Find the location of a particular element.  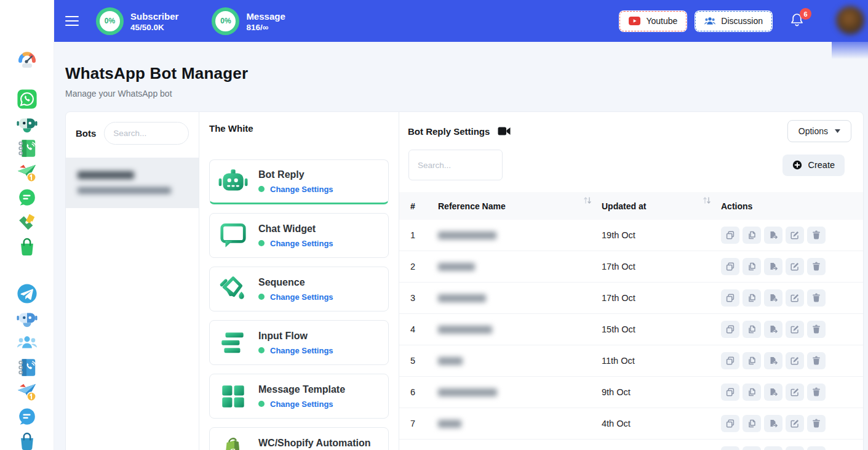

setting-card-input-flow: Input FlowChange Settings is located at coordinates (299, 342).